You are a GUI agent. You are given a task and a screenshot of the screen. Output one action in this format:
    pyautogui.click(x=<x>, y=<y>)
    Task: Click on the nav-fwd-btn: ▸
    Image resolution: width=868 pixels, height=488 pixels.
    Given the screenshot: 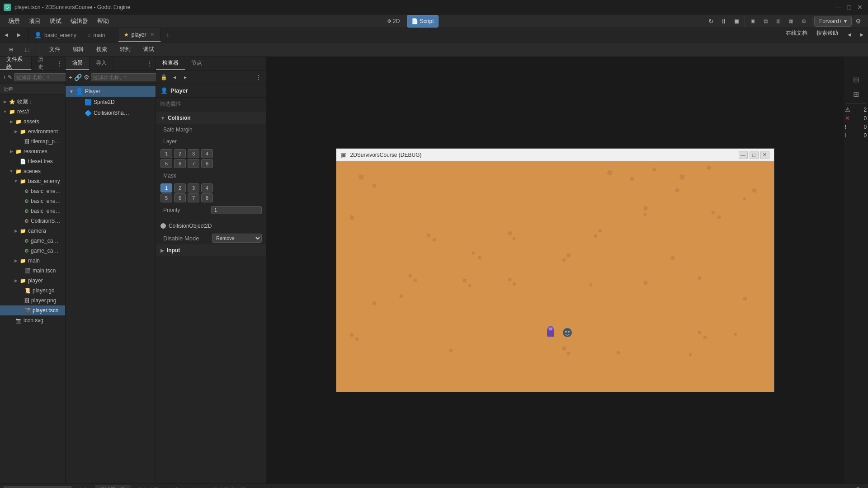 What is the action you would take?
    pyautogui.click(x=19, y=34)
    